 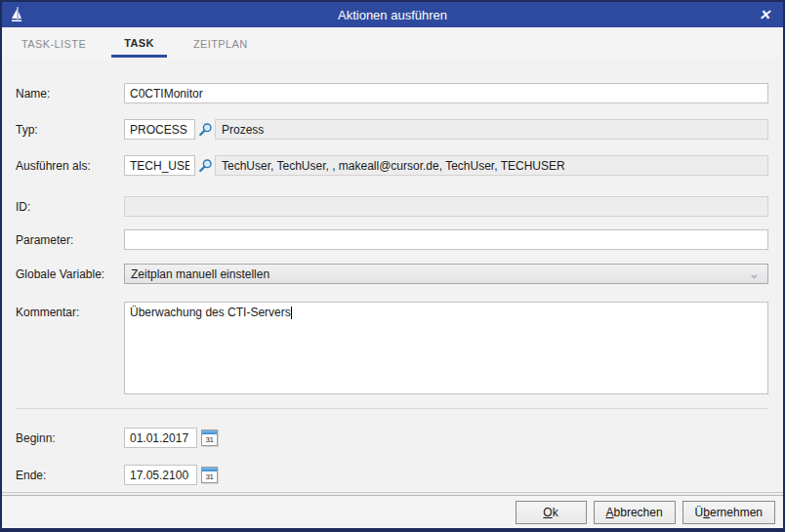 What do you see at coordinates (54, 43) in the screenshot?
I see `tab-task-liste: TASK-LISTE` at bounding box center [54, 43].